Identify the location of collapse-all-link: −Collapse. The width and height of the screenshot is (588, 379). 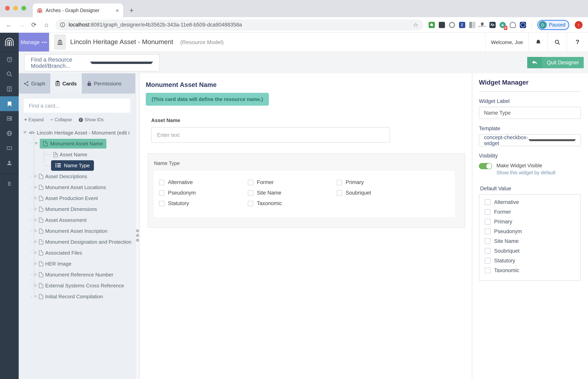
(61, 120).